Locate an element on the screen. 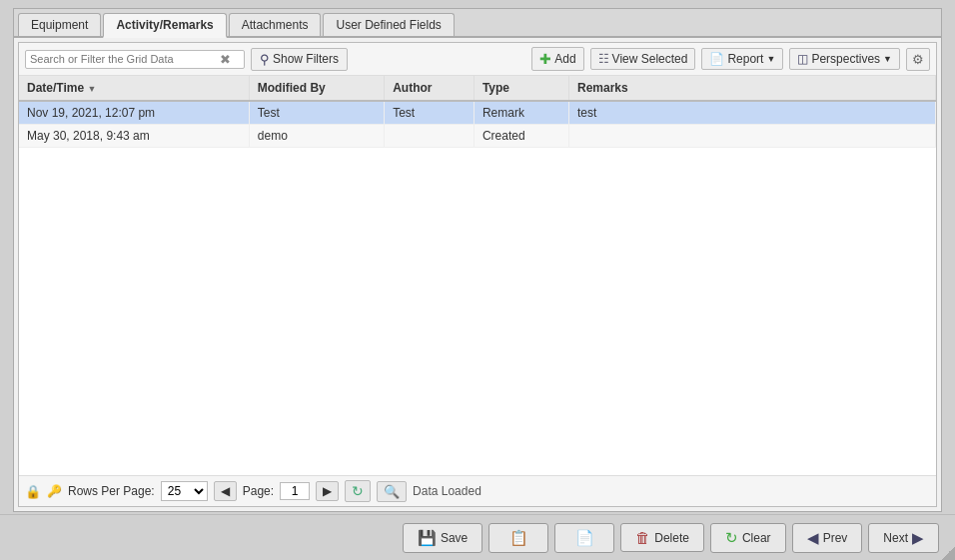 The height and width of the screenshot is (560, 955). filter-icon: ⚲ is located at coordinates (265, 60).